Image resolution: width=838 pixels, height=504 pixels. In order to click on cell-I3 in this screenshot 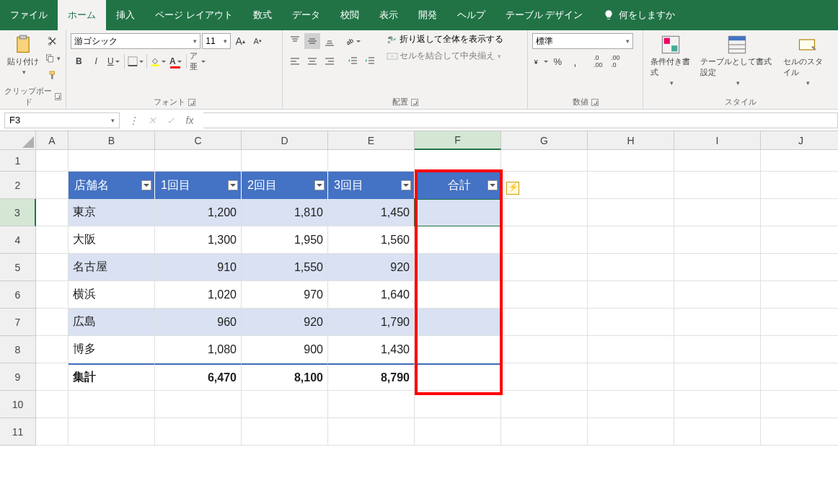, I will do `click(718, 213)`.